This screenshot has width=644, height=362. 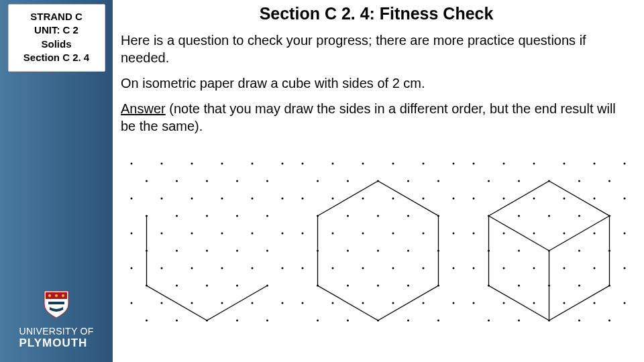 What do you see at coordinates (376, 13) in the screenshot?
I see `page-title: Section C 2. 4: Fitness Check` at bounding box center [376, 13].